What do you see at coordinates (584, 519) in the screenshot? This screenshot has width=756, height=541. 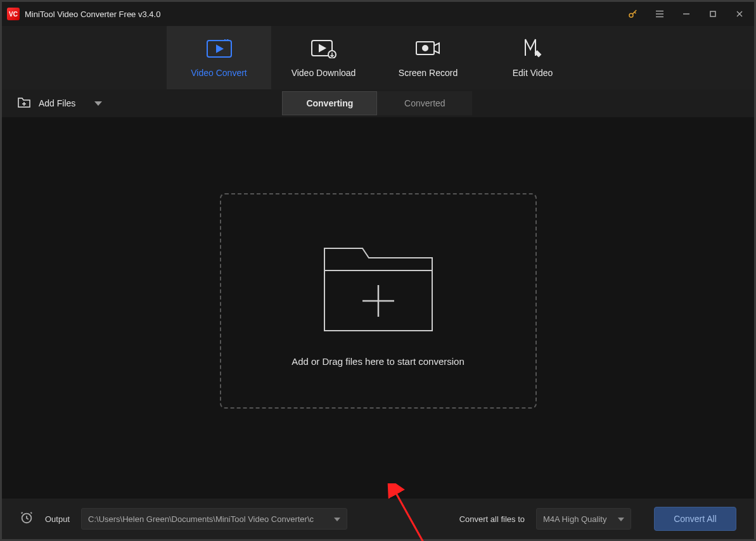 I see `format-selector: M4A High Quality` at bounding box center [584, 519].